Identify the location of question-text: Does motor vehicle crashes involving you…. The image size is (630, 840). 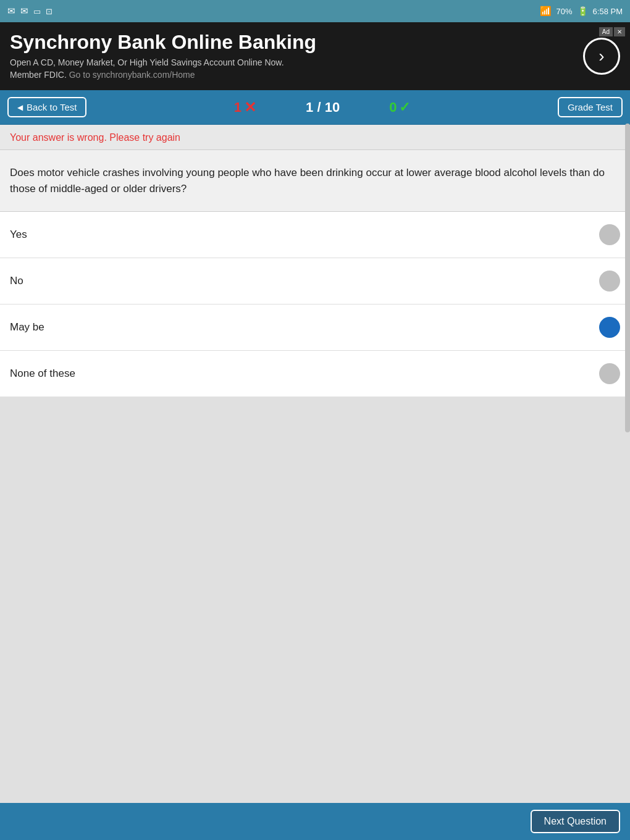
(315, 180).